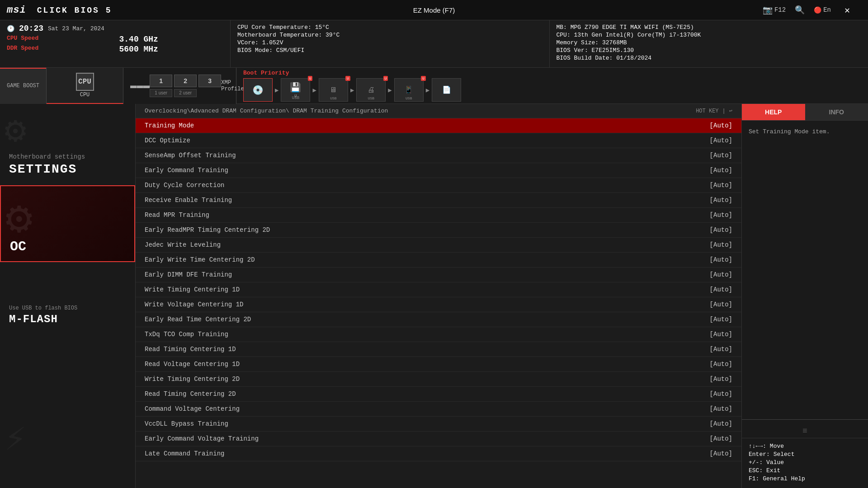  I want to click on cpu-profile-section: CPU CPU, so click(85, 86).